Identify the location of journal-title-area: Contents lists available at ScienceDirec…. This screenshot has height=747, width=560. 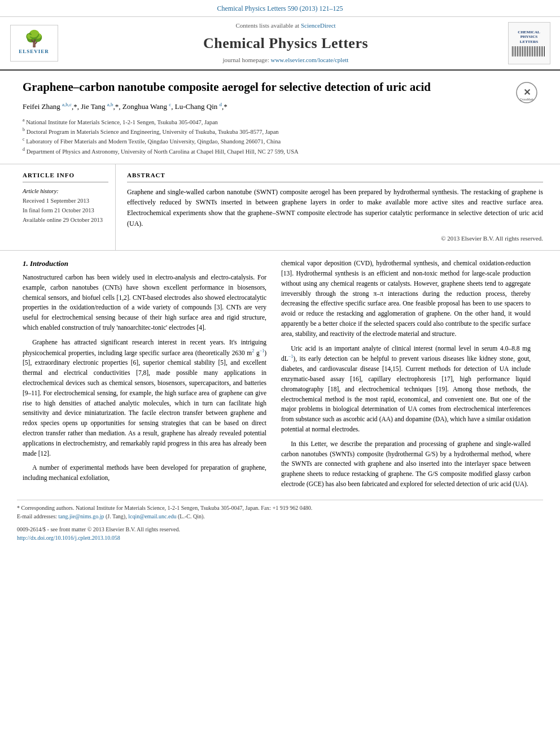
(286, 43).